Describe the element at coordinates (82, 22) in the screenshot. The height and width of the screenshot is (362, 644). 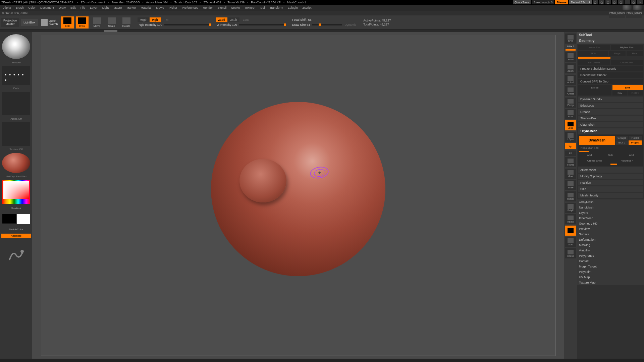
I see `draw-mode-button: Draw` at that location.